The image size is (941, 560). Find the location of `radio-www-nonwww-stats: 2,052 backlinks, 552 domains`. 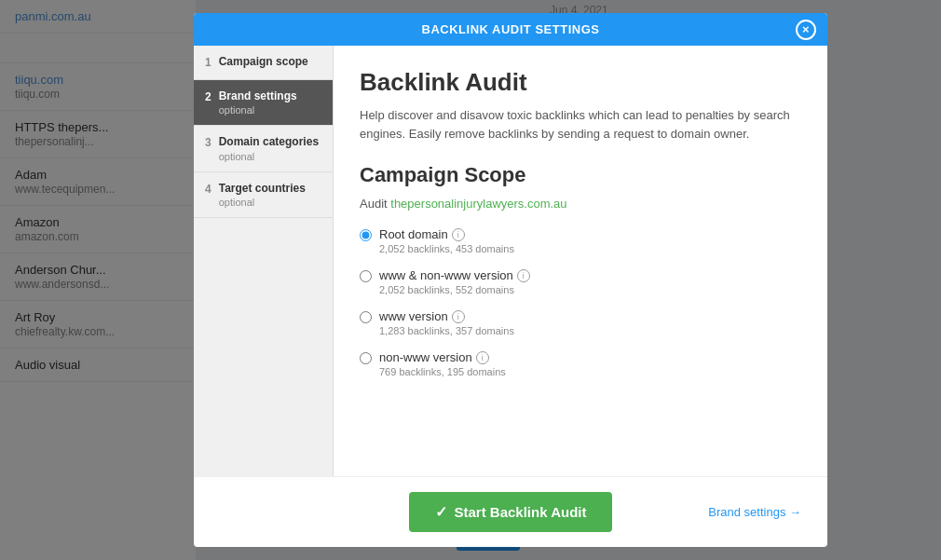

radio-www-nonwww-stats: 2,052 backlinks, 552 domains is located at coordinates (447, 290).